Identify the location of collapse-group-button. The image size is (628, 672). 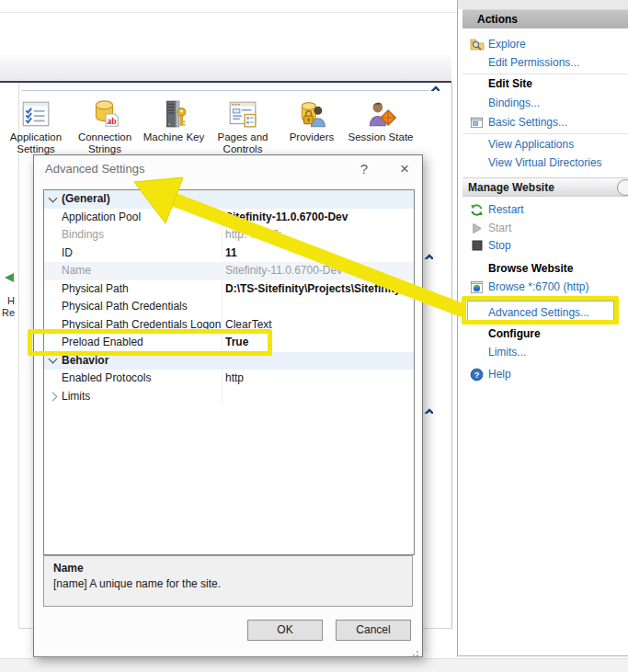
(622, 188).